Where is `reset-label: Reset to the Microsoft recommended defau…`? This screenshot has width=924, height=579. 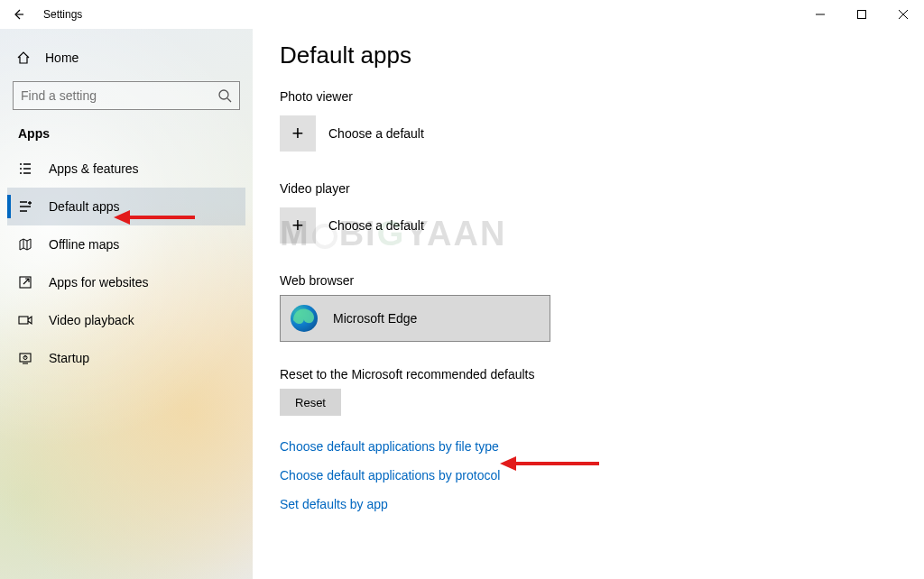 reset-label: Reset to the Microsoft recommended defau… is located at coordinates (588, 374).